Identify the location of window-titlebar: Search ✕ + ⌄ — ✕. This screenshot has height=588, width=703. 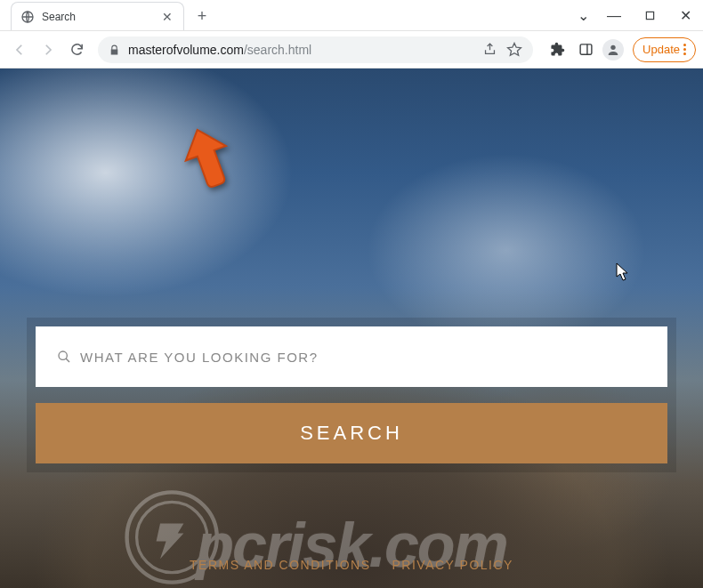
(352, 16).